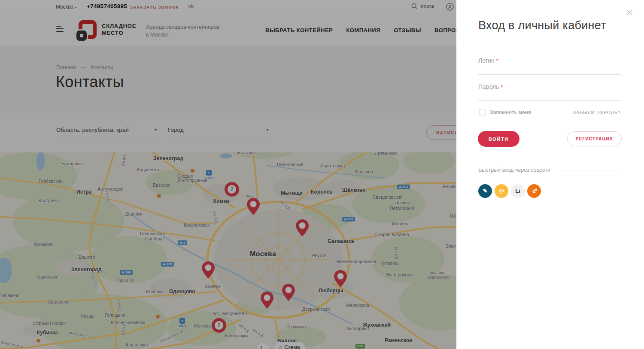 The height and width of the screenshot is (349, 644). Describe the element at coordinates (629, 12) in the screenshot. I see `close-icon: ×` at that location.